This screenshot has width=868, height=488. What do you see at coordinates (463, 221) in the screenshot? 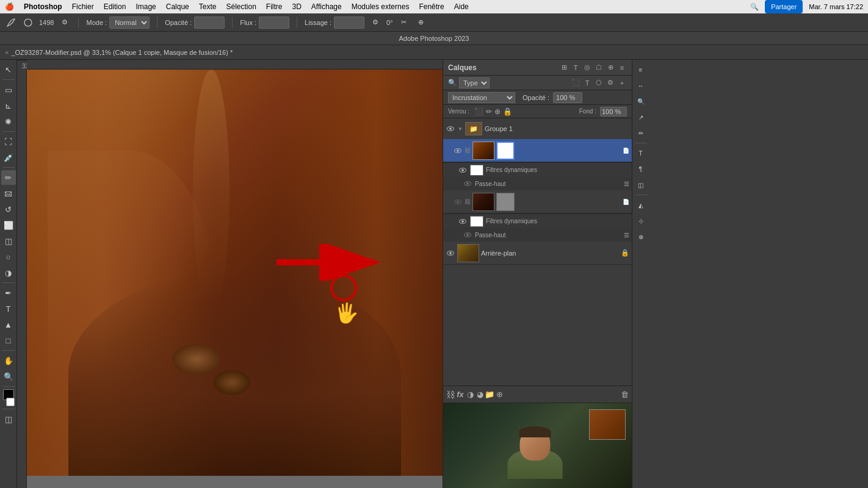
I see `vis-filter2` at bounding box center [463, 221].